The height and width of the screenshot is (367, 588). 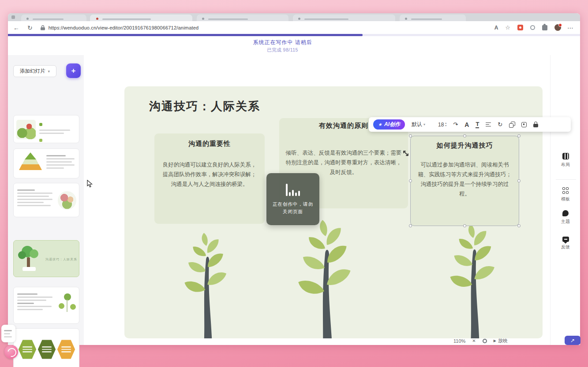 I want to click on rail-label: 反馈, so click(x=566, y=247).